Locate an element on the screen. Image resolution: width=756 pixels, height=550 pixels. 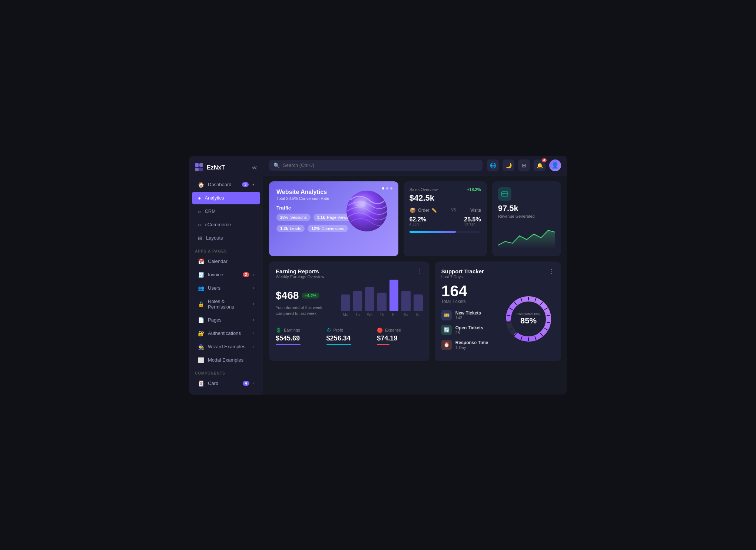
sidebar-item-analytics: ● Analytics is located at coordinates (226, 198).